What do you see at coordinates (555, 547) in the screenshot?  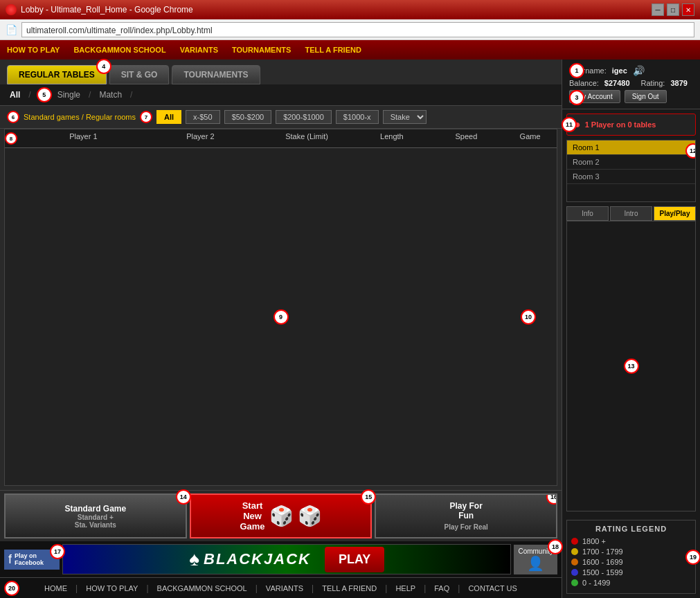 I see `badge-18: 18` at bounding box center [555, 547].